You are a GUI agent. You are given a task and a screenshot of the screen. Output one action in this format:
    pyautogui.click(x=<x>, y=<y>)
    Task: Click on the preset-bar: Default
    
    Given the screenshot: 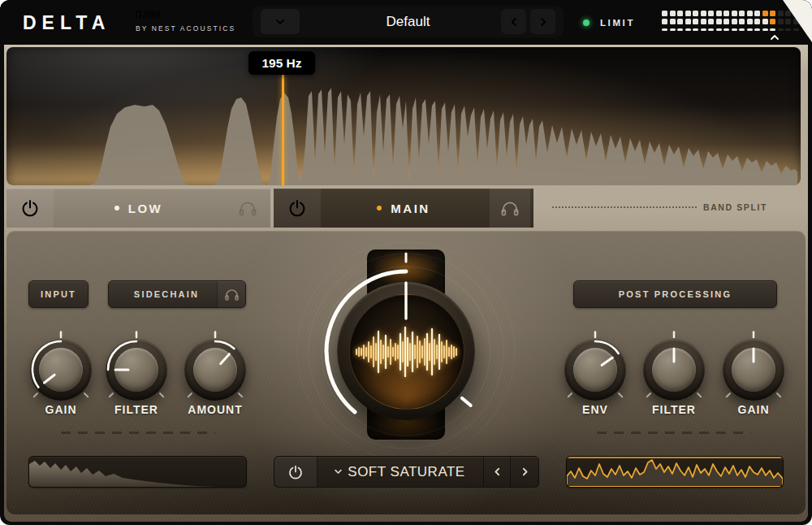 What is the action you would take?
    pyautogui.click(x=408, y=21)
    